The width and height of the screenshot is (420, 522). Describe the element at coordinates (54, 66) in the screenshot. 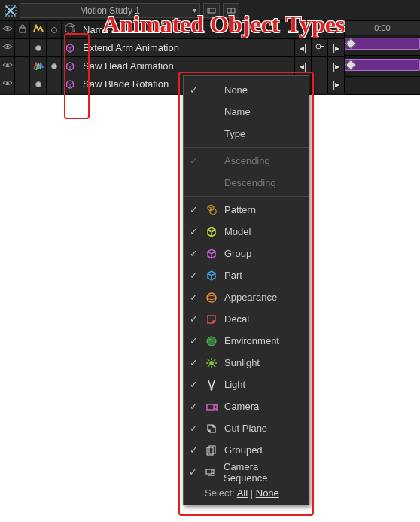

I see `selection-indicator` at that location.